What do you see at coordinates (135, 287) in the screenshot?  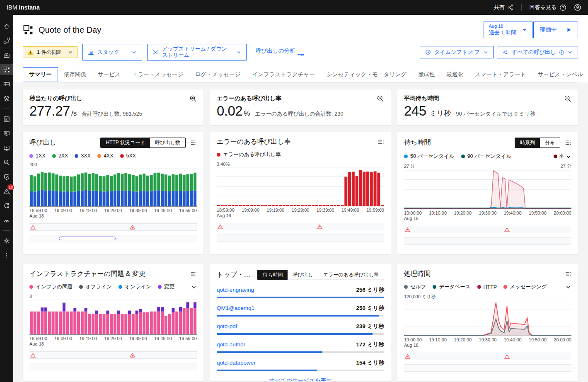 I see `legend-item: オンライン` at bounding box center [135, 287].